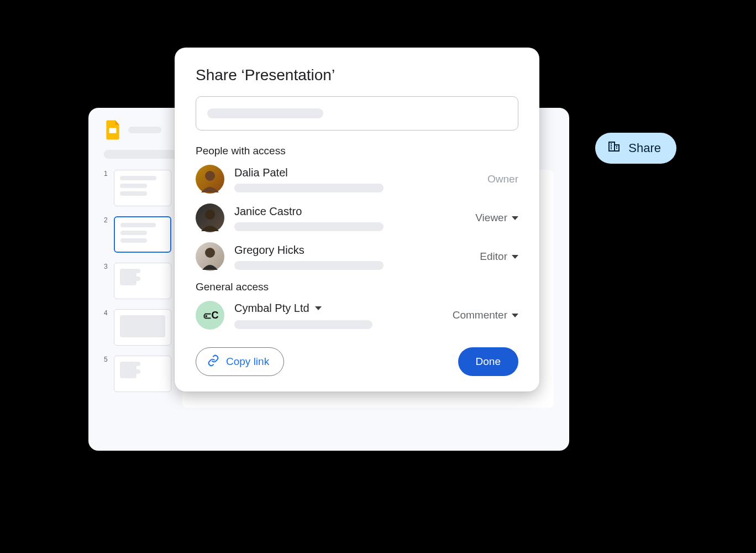 The image size is (756, 553). Describe the element at coordinates (494, 257) in the screenshot. I see `role-label: Editor` at that location.